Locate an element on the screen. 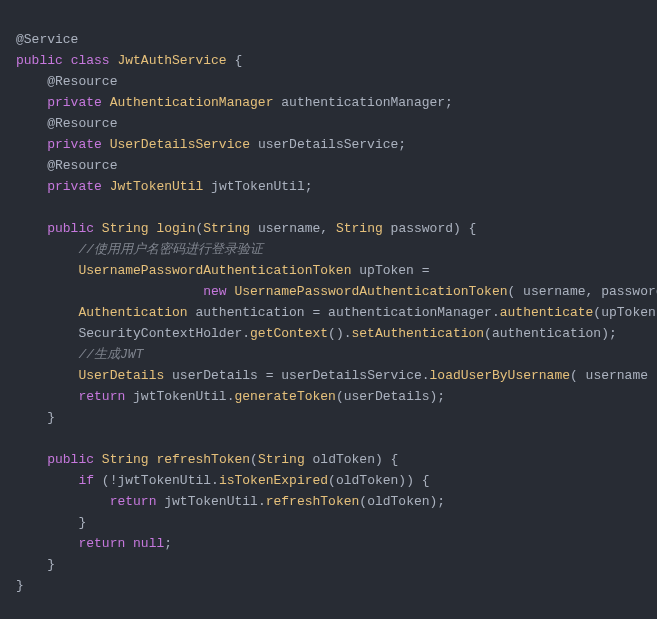 The width and height of the screenshot is (657, 619). obj: SecurityContextHolder is located at coordinates (160, 334).